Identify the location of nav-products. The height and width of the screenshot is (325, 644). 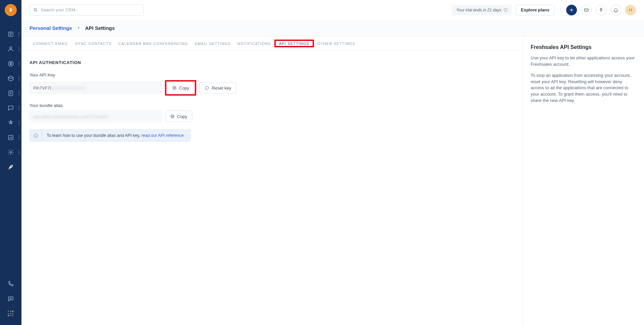
(11, 78).